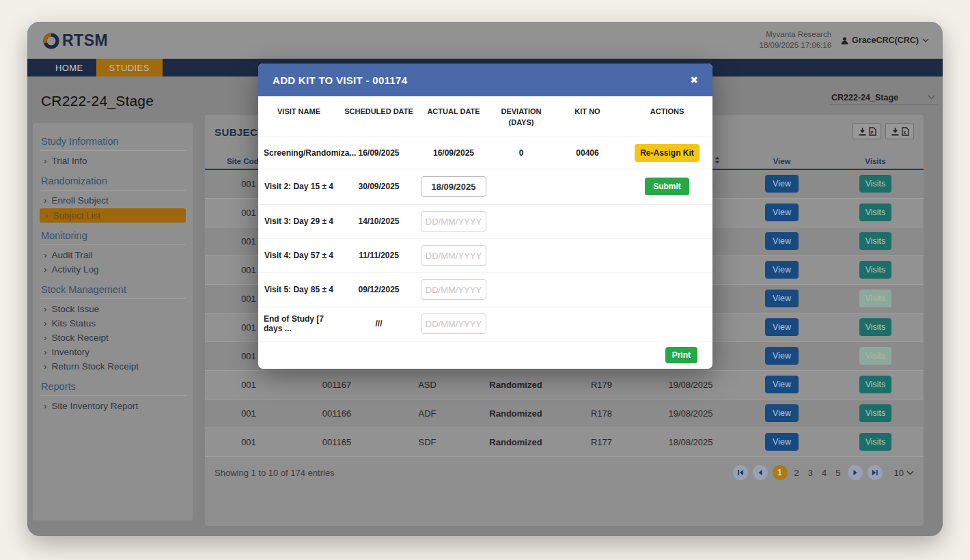 This screenshot has height=560, width=970. I want to click on sidebar-item-stock-receipt: ›Stock Receipt, so click(113, 337).